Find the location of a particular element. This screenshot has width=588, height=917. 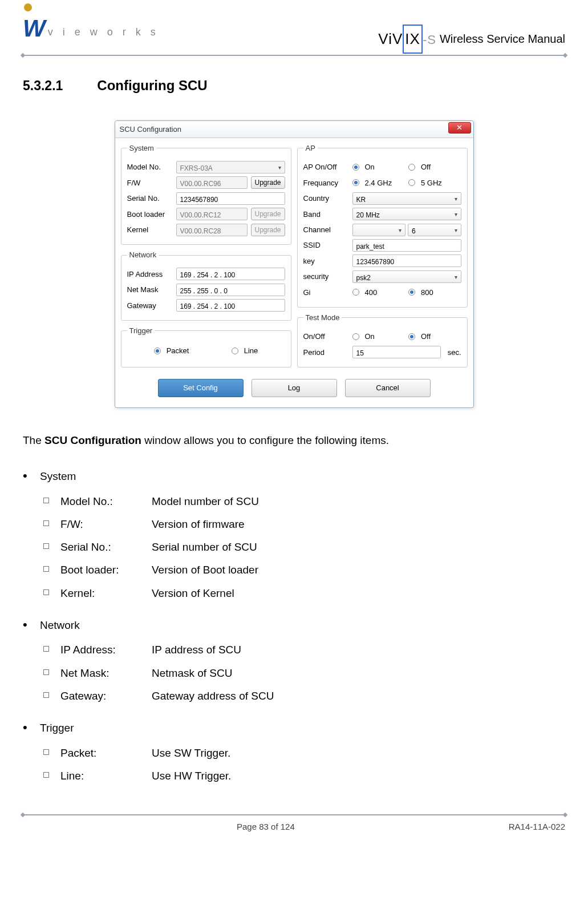

kernel-label: Kernel is located at coordinates (150, 229).